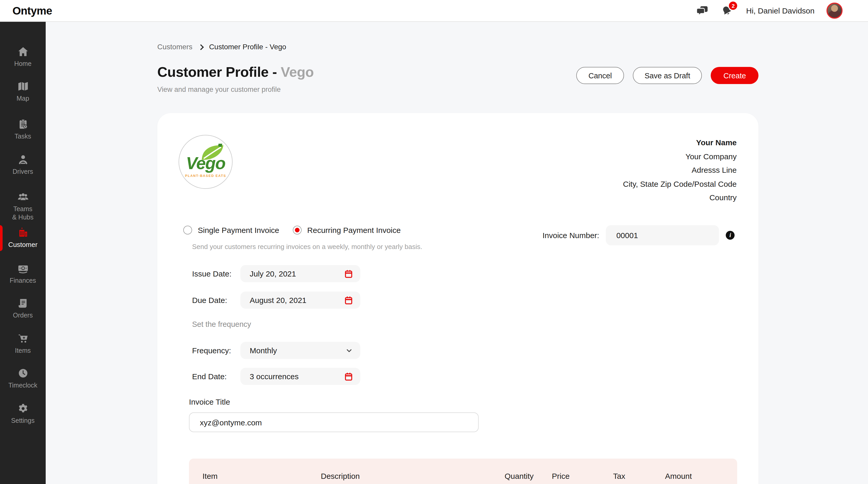  Describe the element at coordinates (216, 377) in the screenshot. I see `end-date-label: End Date:` at that location.